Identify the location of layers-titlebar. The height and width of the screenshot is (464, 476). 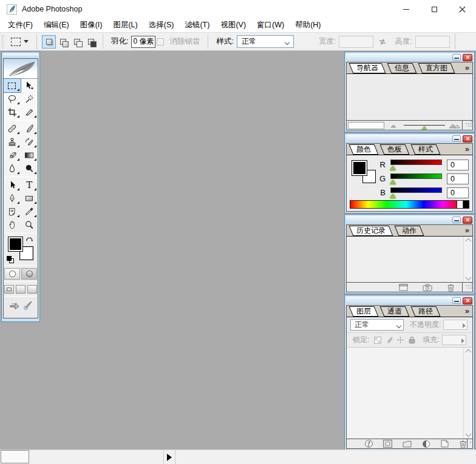
(409, 301).